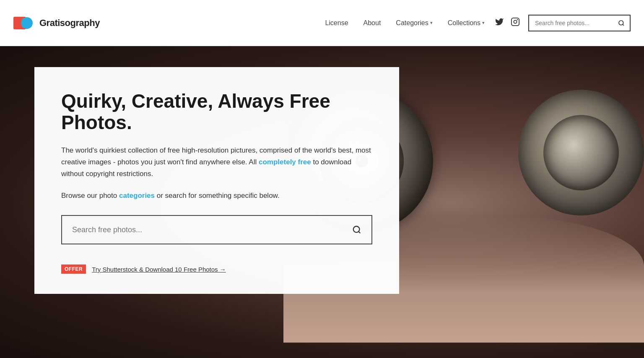 The height and width of the screenshot is (358, 644). What do you see at coordinates (27, 23) in the screenshot?
I see `logo-circle` at bounding box center [27, 23].